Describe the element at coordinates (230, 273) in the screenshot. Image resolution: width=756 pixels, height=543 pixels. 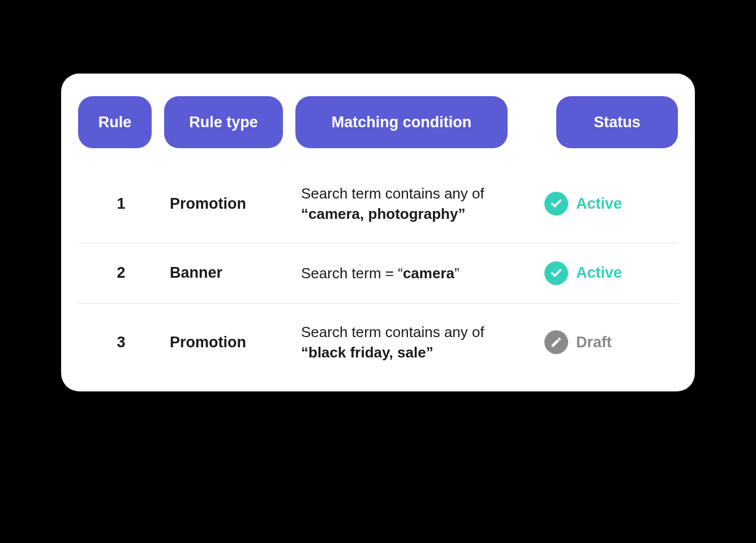
I see `rule-type: Banner` at that location.